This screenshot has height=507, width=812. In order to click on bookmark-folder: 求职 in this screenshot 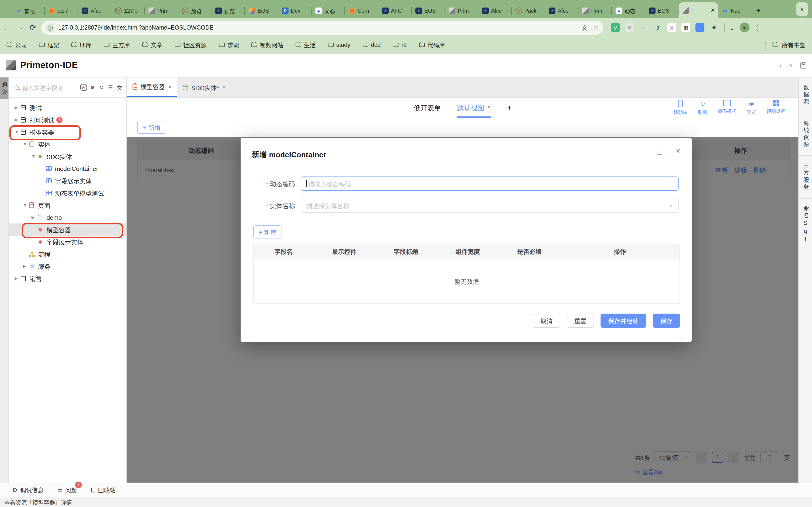, I will do `click(229, 45)`.